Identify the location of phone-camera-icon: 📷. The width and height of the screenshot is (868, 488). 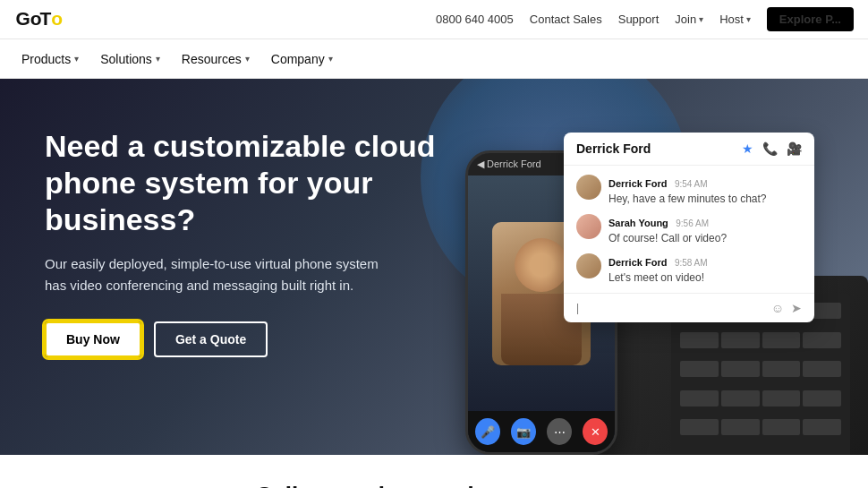
(523, 432).